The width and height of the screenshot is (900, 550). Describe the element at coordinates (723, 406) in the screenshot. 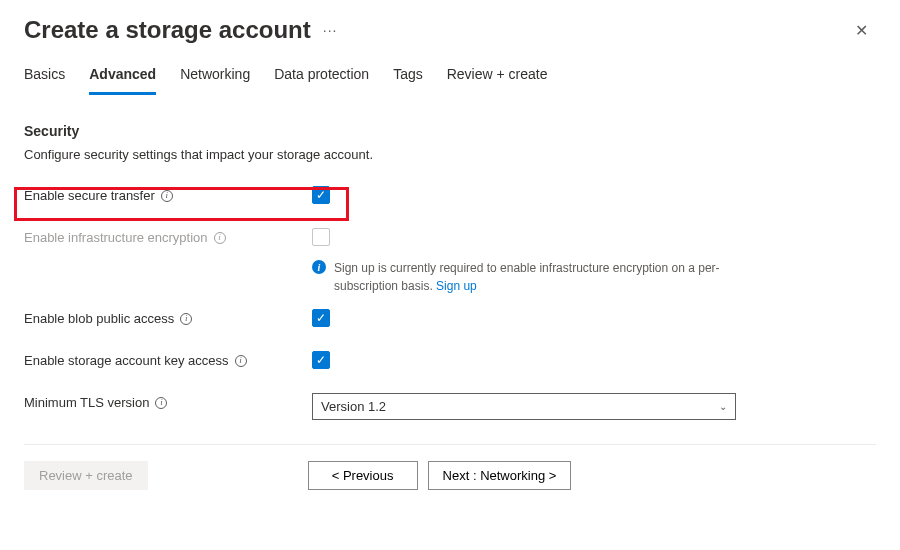

I see `chevron-down-icon: ⌄` at that location.